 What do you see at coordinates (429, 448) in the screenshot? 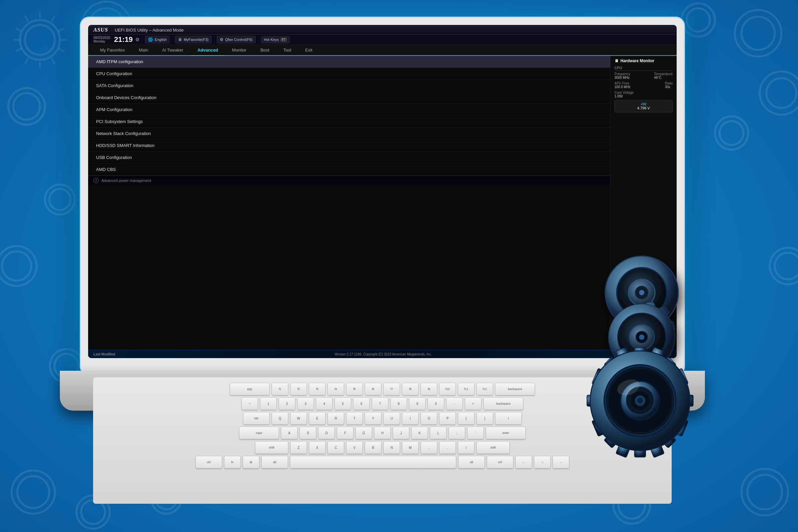
I see `key-comma: ,` at bounding box center [429, 448].